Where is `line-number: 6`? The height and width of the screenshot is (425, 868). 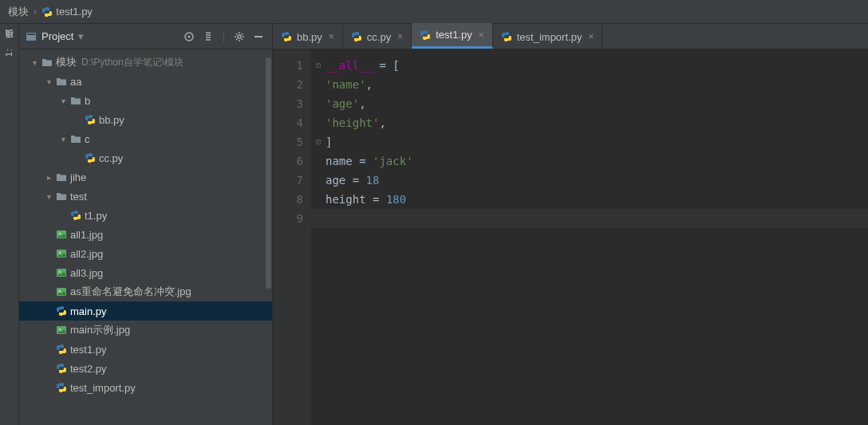
line-number: 6 is located at coordinates (288, 161).